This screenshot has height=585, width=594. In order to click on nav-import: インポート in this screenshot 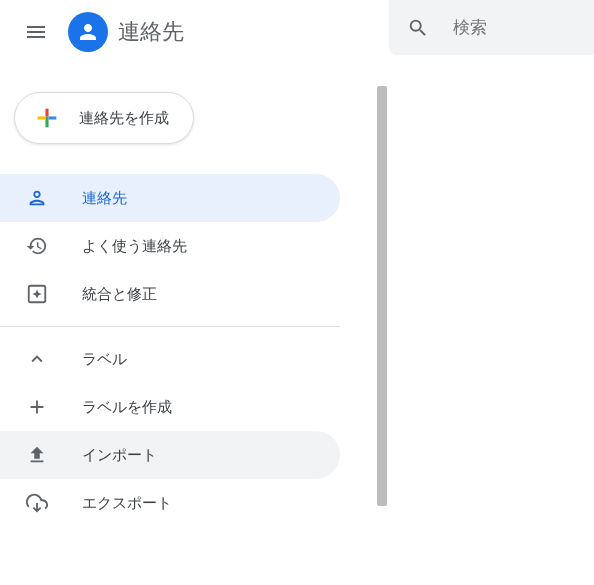, I will do `click(170, 455)`.